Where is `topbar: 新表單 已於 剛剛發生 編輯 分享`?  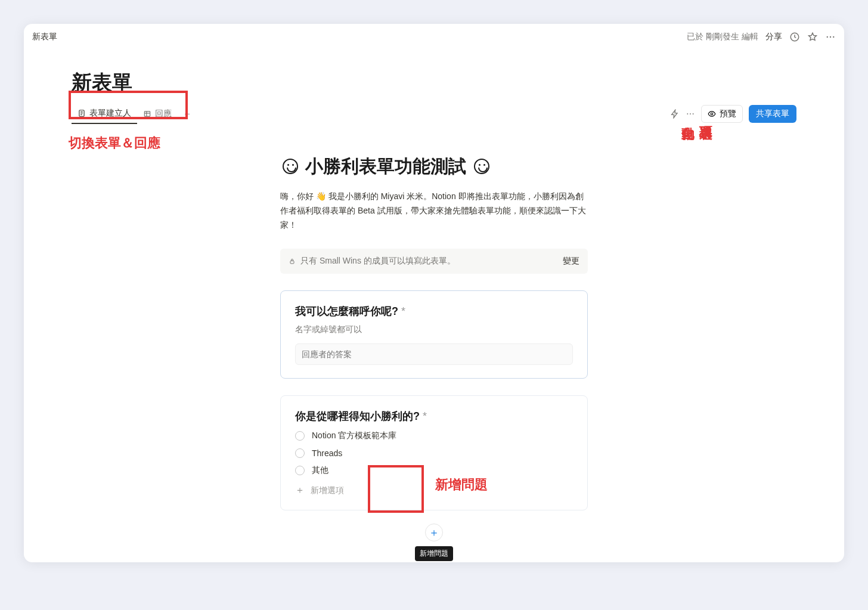
topbar: 新表單 已於 剛剛發生 編輯 分享 is located at coordinates (434, 37).